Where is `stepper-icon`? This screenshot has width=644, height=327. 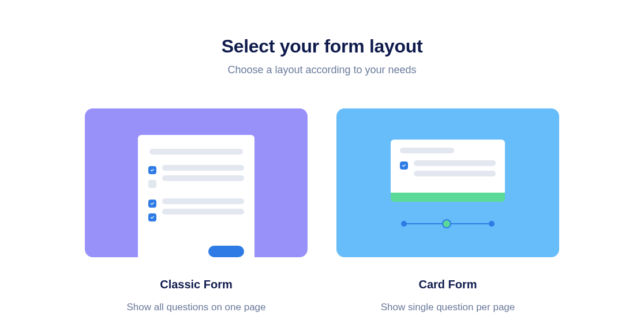
stepper-icon is located at coordinates (448, 224).